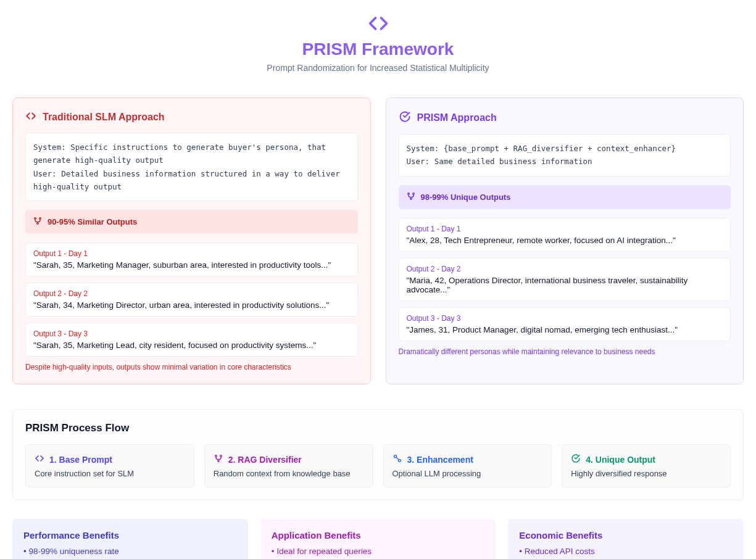  What do you see at coordinates (441, 460) in the screenshot?
I see `flow-step-label: 3. Enhancement` at bounding box center [441, 460].